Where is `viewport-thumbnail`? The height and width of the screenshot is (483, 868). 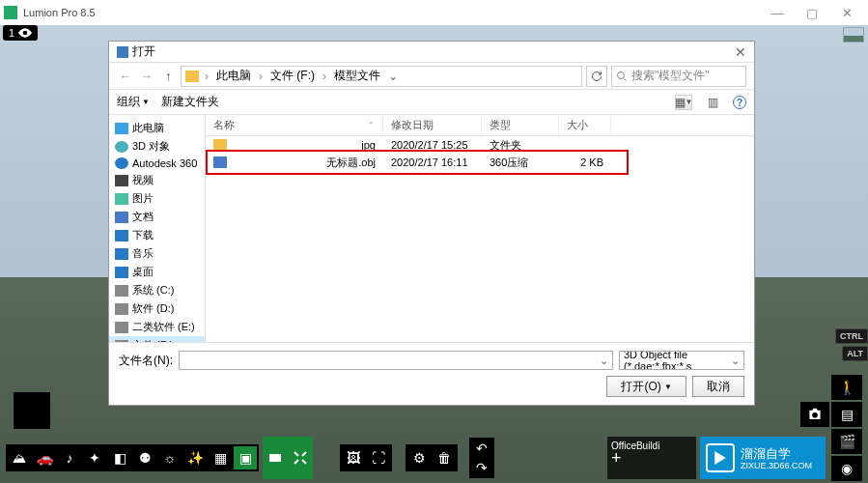
viewport-thumbnail is located at coordinates (854, 35).